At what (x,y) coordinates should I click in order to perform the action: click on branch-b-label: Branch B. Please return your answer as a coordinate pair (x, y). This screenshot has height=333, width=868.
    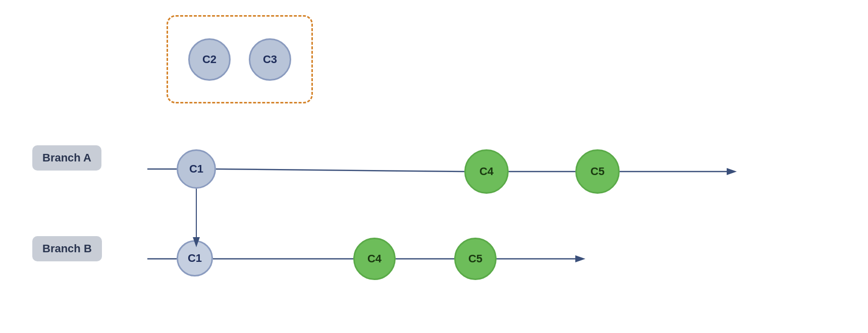
    Looking at the image, I should click on (67, 249).